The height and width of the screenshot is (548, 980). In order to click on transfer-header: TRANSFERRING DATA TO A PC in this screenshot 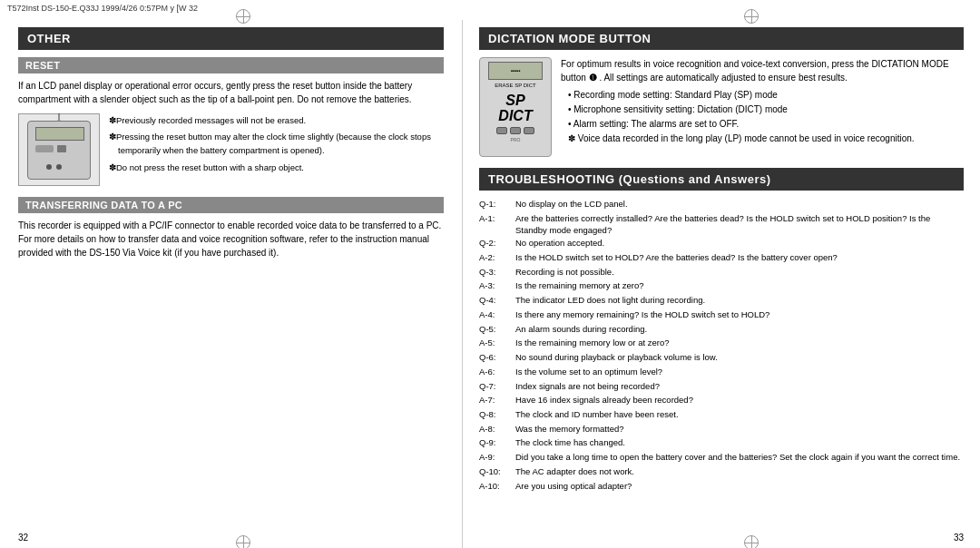, I will do `click(230, 205)`.